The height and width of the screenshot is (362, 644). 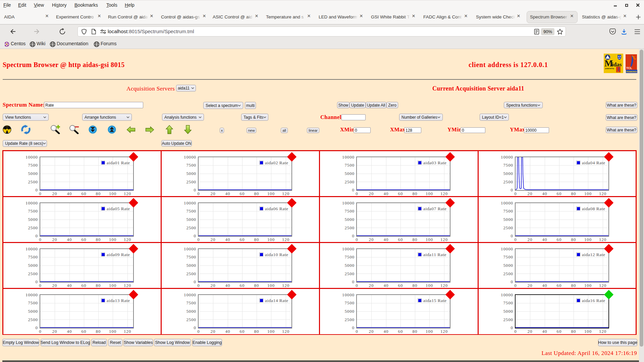 I want to click on svg-text: POWERED, so click(x=632, y=72).